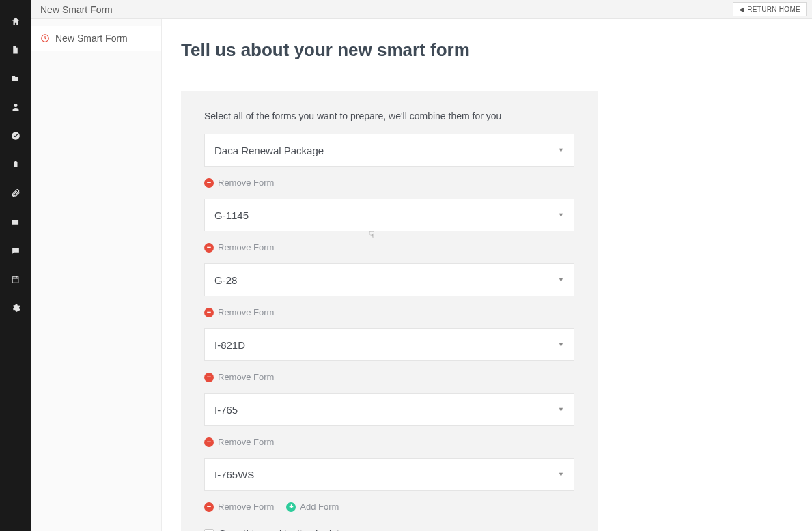 The width and height of the screenshot is (812, 531). What do you see at coordinates (225, 280) in the screenshot?
I see `form-select-value: G-28` at bounding box center [225, 280].